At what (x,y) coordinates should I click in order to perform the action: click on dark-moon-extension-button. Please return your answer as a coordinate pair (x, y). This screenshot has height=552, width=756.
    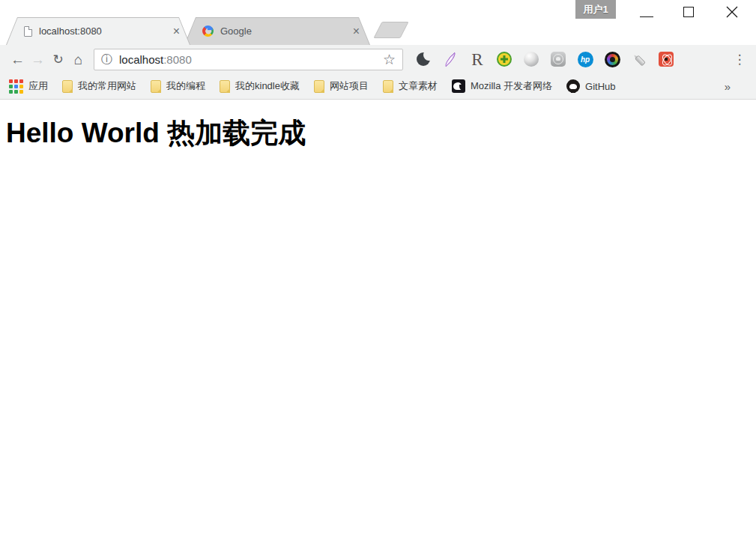
    Looking at the image, I should click on (423, 59).